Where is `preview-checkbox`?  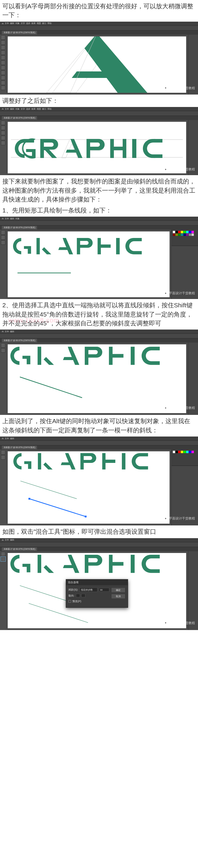
preview-checkbox is located at coordinates (70, 601).